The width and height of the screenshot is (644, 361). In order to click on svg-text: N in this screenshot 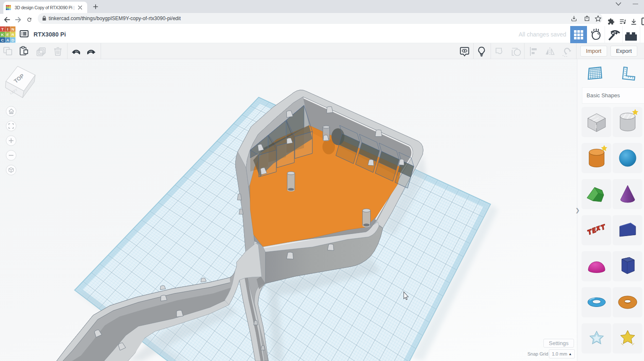, I will do `click(13, 29)`.